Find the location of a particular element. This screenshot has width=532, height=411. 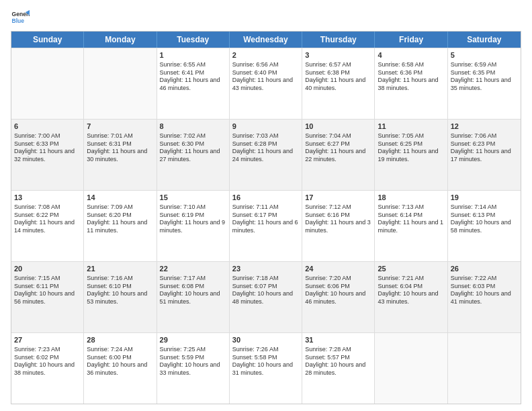

day-number: 19 is located at coordinates (484, 197).